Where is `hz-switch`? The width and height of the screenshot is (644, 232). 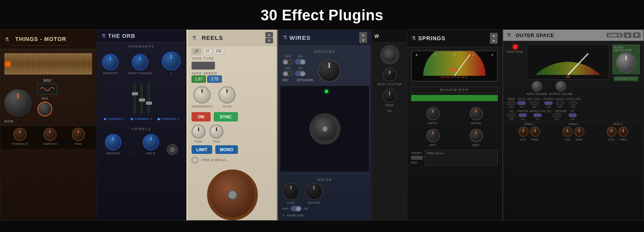
hz-switch is located at coordinates (511, 115).